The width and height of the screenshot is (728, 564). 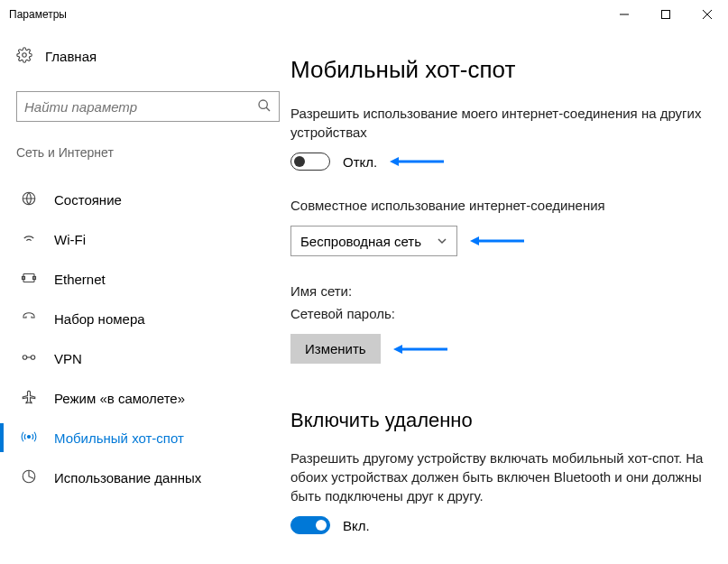 I want to click on maximize-button, so click(x=666, y=14).